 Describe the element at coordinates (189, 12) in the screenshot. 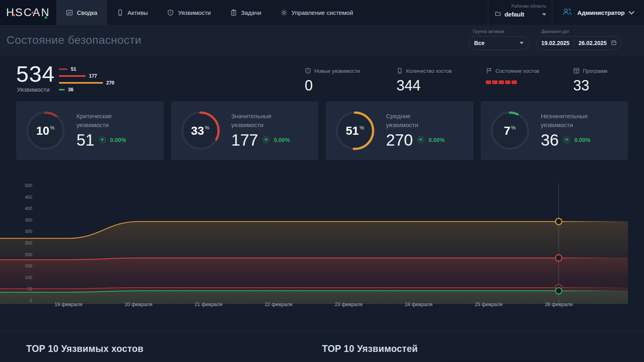

I see `tab-2: Уязвимости` at that location.